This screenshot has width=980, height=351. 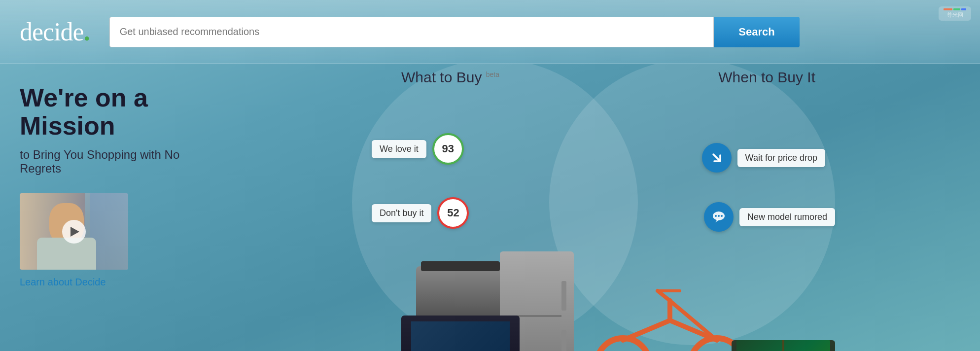 What do you see at coordinates (104, 162) in the screenshot?
I see `mission-subtitle: to Bring You Shopping with No Regrets` at bounding box center [104, 162].